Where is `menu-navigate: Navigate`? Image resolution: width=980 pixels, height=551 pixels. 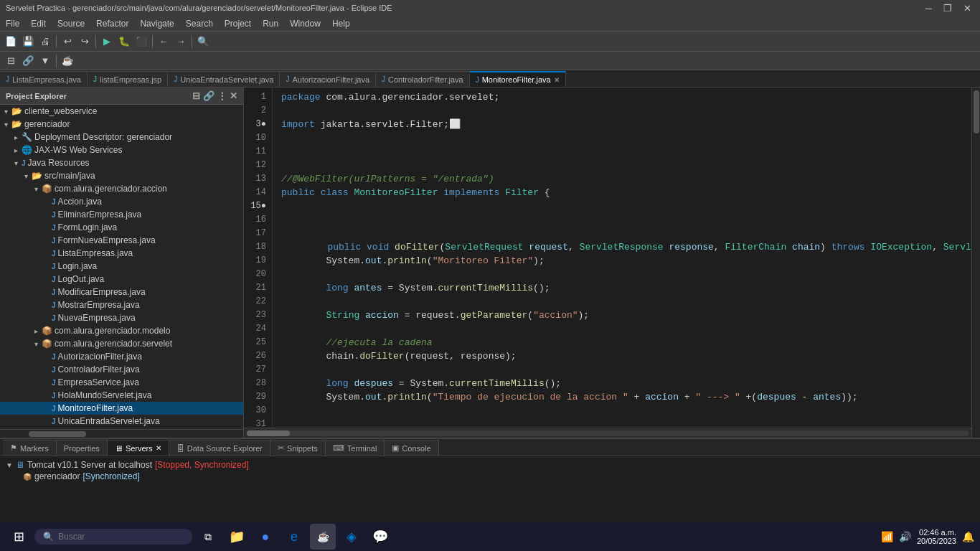 menu-navigate: Navigate is located at coordinates (156, 24).